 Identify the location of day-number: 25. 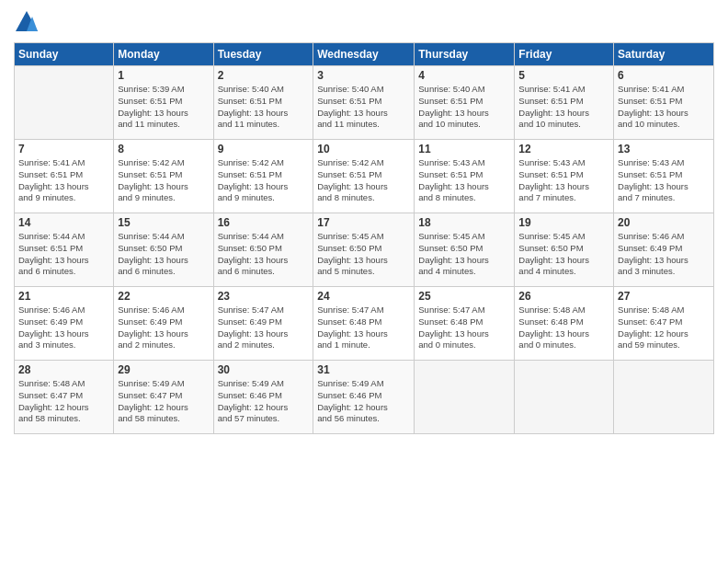
(464, 296).